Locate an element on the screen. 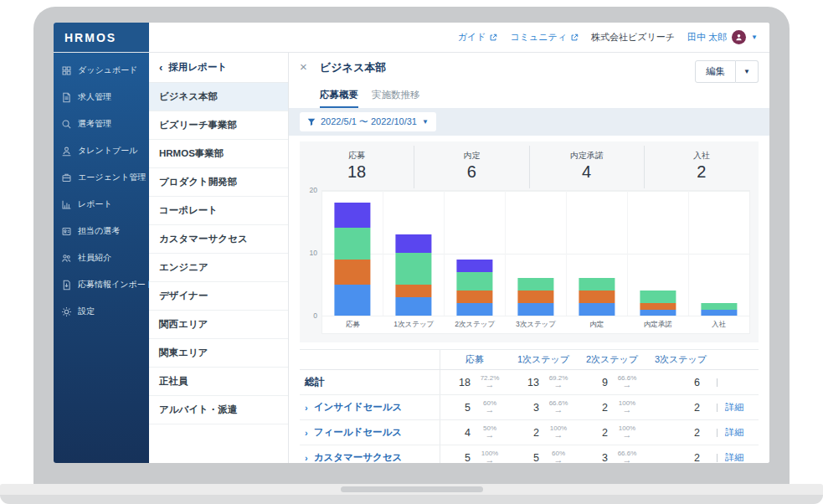 This screenshot has width=823, height=504. edit-dropdown-button: ▼ is located at coordinates (747, 72).